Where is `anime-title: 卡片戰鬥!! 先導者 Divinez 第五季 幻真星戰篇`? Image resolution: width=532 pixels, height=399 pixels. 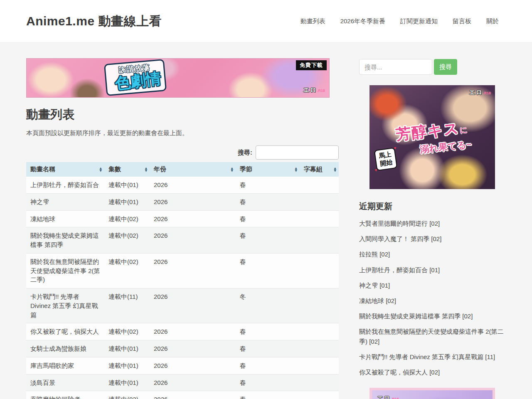
anime-title: 卡片戰鬥!! 先導者 Divinez 第五季 幻真星戰篇 is located at coordinates (65, 306).